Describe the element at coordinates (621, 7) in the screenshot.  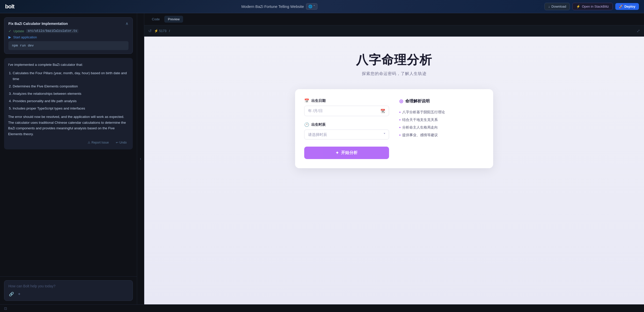
I see `deploy-icon: 🚀` at that location.